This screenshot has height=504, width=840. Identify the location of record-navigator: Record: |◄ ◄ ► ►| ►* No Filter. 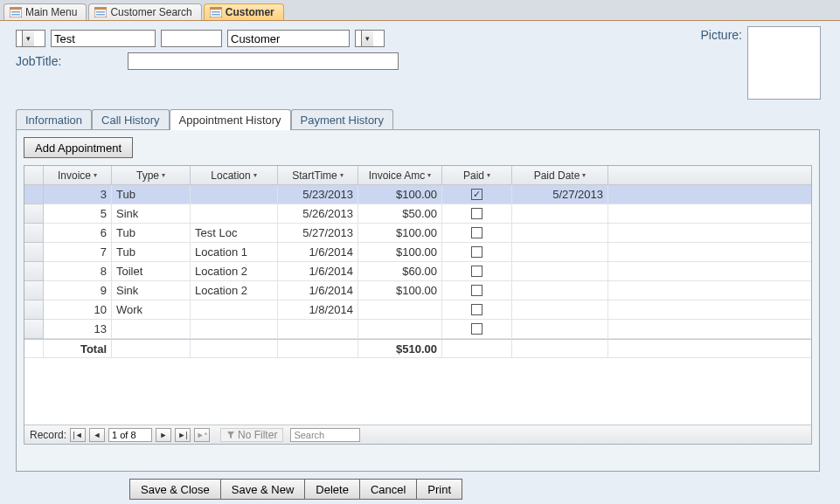
(418, 434).